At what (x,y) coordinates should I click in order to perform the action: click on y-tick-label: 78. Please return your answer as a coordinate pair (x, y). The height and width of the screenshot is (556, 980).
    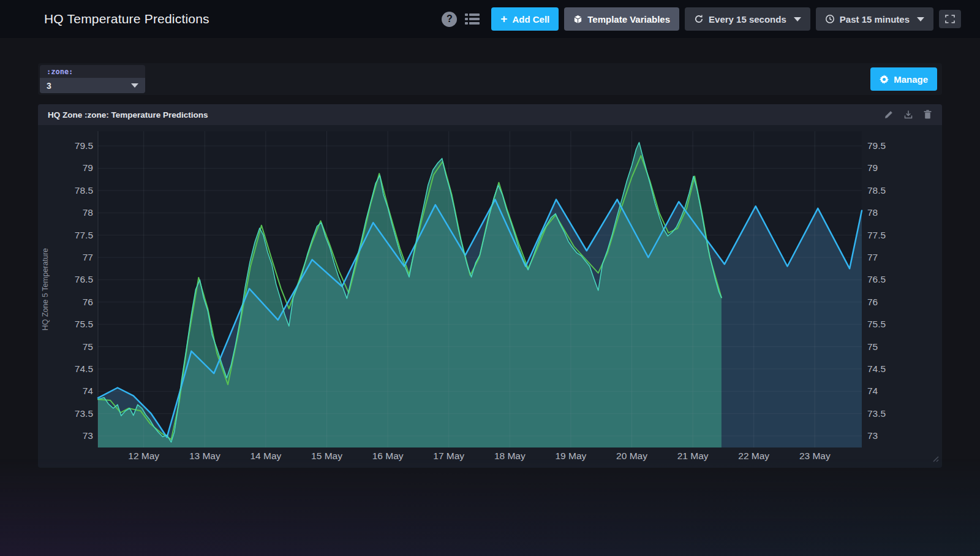
    Looking at the image, I should click on (88, 212).